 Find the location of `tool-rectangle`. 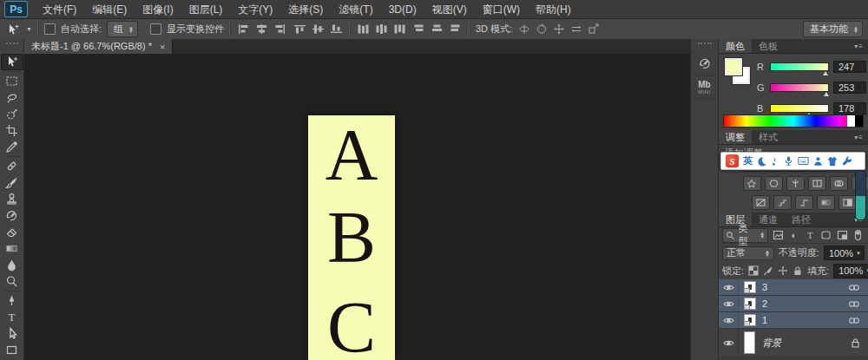

tool-rectangle is located at coordinates (12, 350).